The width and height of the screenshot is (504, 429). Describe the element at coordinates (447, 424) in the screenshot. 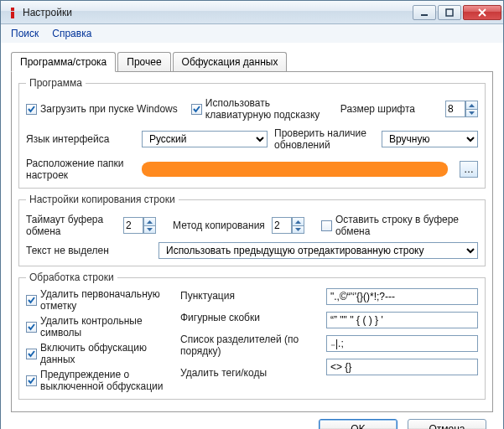

I see `cancel-button: Отмена` at that location.